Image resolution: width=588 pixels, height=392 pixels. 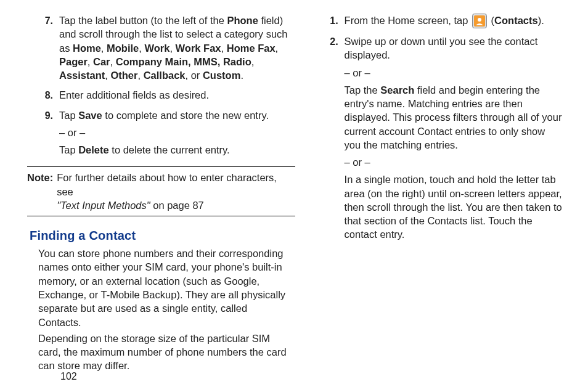 What do you see at coordinates (517, 20) in the screenshot?
I see `bold: Contacts` at bounding box center [517, 20].